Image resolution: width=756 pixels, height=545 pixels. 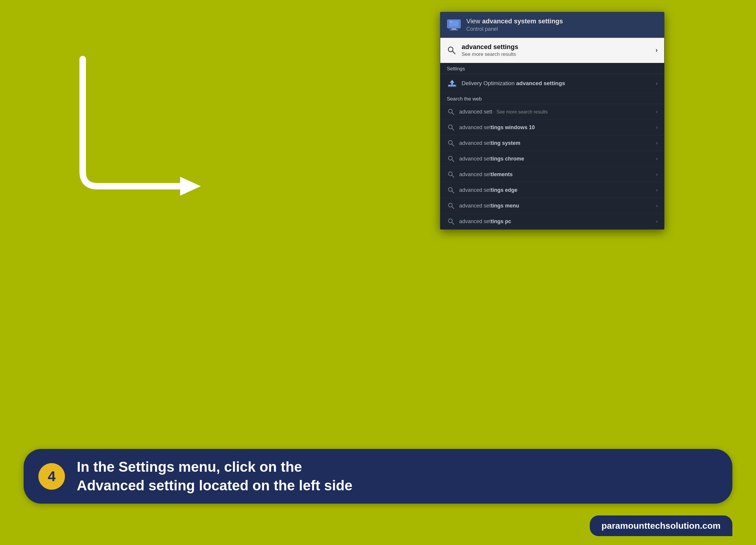 What do you see at coordinates (556, 54) in the screenshot?
I see `search-subtitle: See more search results` at bounding box center [556, 54].